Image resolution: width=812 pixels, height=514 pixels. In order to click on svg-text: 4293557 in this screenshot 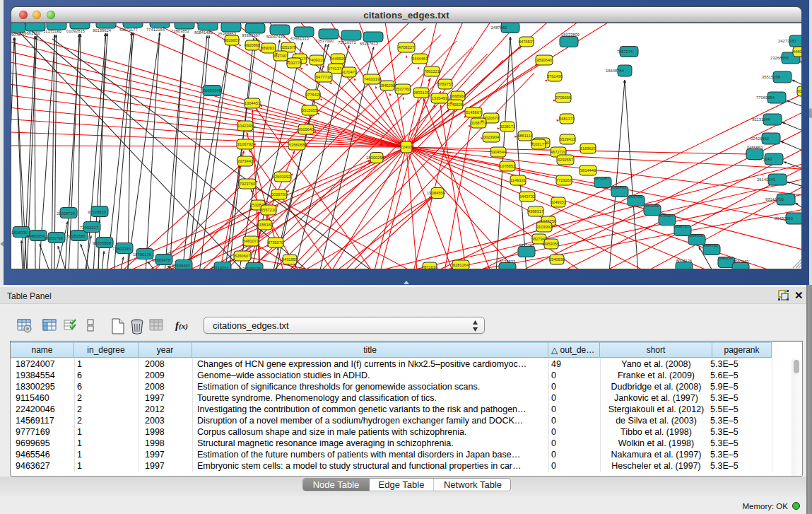, I will do `click(565, 160)`.